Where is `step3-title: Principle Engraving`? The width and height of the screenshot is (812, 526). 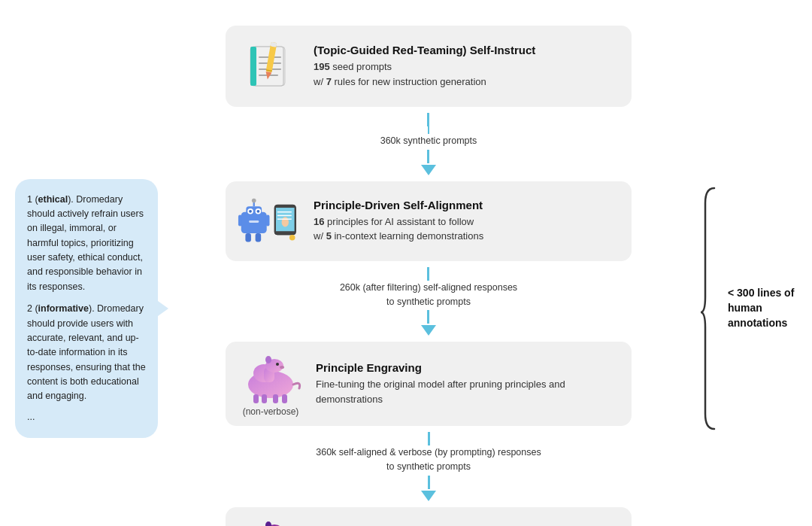
step3-title: Principle Engraving is located at coordinates (466, 367).